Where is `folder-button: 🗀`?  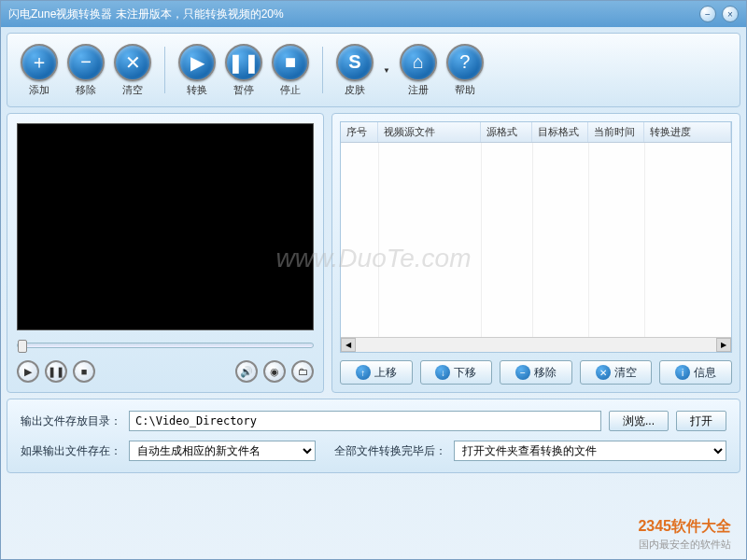
folder-button: 🗀 is located at coordinates (303, 371).